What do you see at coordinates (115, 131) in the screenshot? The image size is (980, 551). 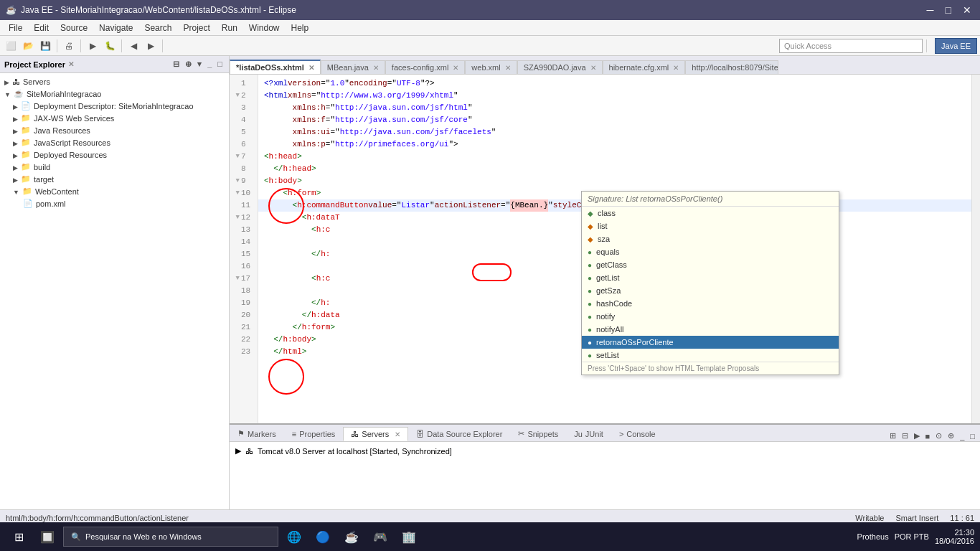 I see `tree-item-java-resources: 📁 Java Resources` at bounding box center [115, 131].